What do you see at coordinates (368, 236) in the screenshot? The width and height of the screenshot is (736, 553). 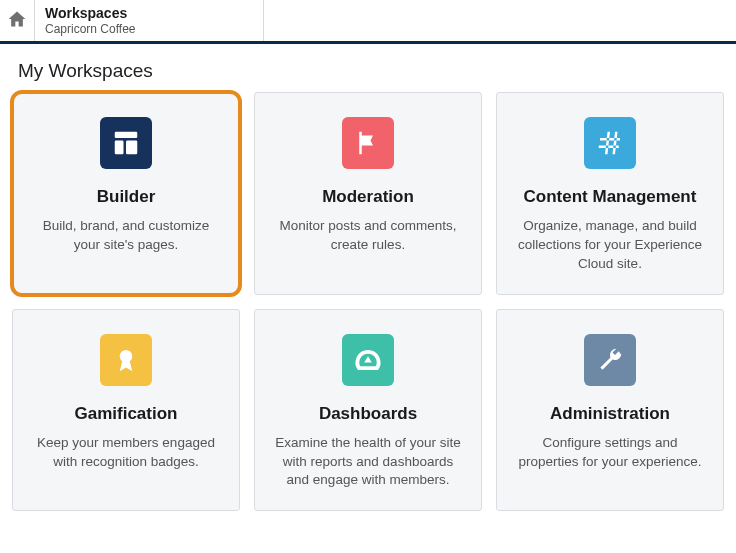 I see `tile-description: Monitor posts and comments, create rules…` at bounding box center [368, 236].